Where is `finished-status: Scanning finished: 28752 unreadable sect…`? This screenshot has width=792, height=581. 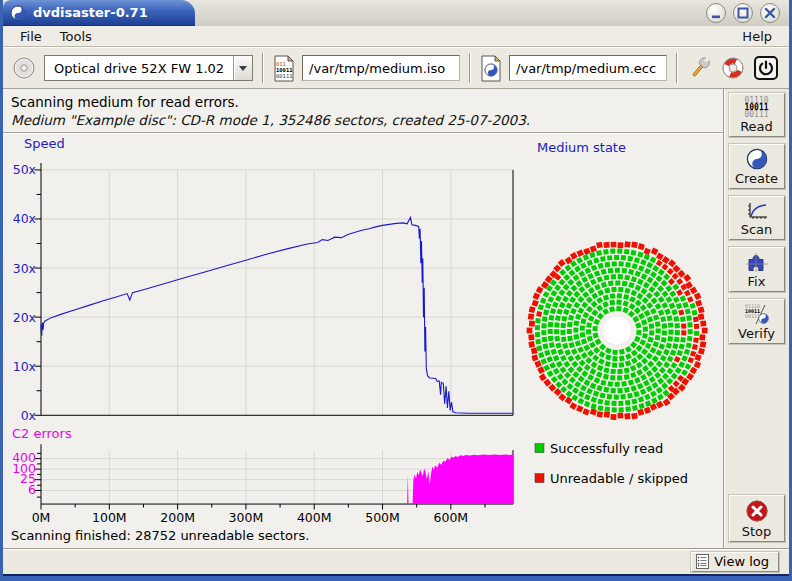
finished-status: Scanning finished: 28752 unreadable sect… is located at coordinates (363, 538).